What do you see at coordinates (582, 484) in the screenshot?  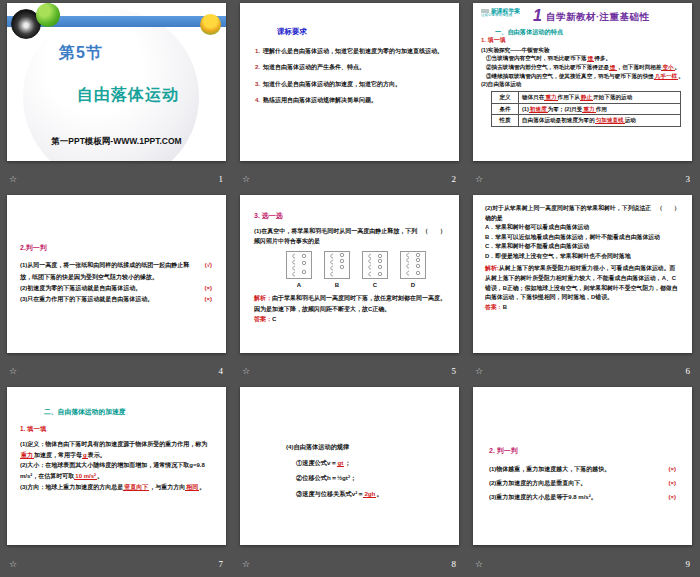 I see `judge-item: (2)重力加速度的方向总是垂直向下。 (×)` at bounding box center [582, 484].